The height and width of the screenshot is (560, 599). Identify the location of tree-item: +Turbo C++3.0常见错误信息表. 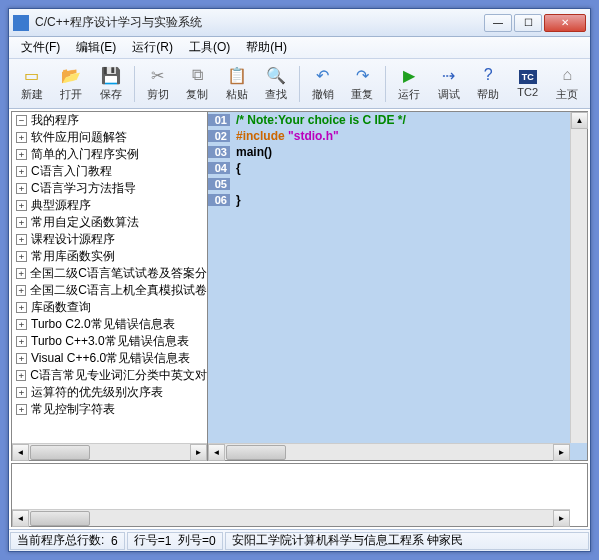
(110, 342).